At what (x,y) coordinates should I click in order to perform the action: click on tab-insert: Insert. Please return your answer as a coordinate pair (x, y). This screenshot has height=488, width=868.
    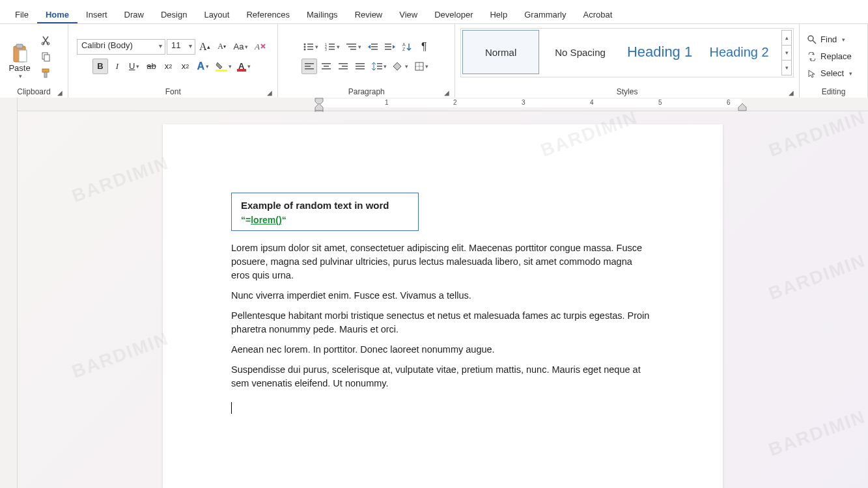
    Looking at the image, I should click on (96, 14).